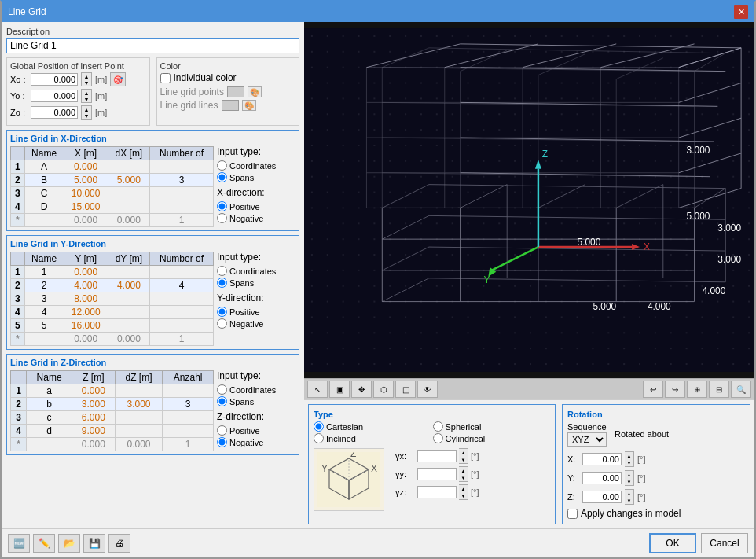 This screenshot has height=559, width=756. What do you see at coordinates (94, 543) in the screenshot?
I see `save-btn: 💾` at bounding box center [94, 543].